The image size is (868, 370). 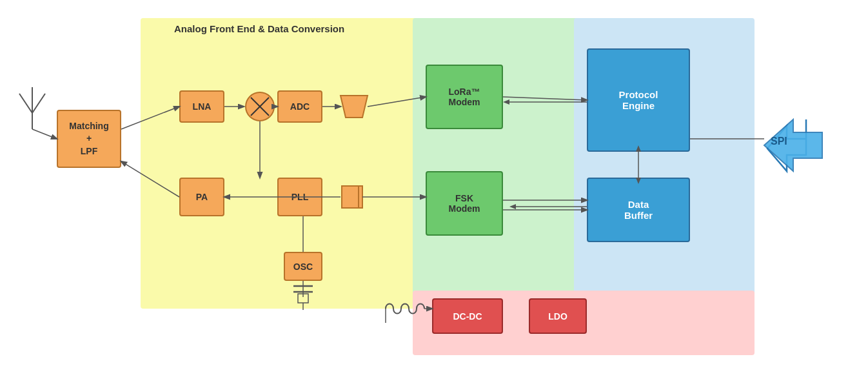 What do you see at coordinates (558, 316) in the screenshot?
I see `ldo-block: LDO` at bounding box center [558, 316].